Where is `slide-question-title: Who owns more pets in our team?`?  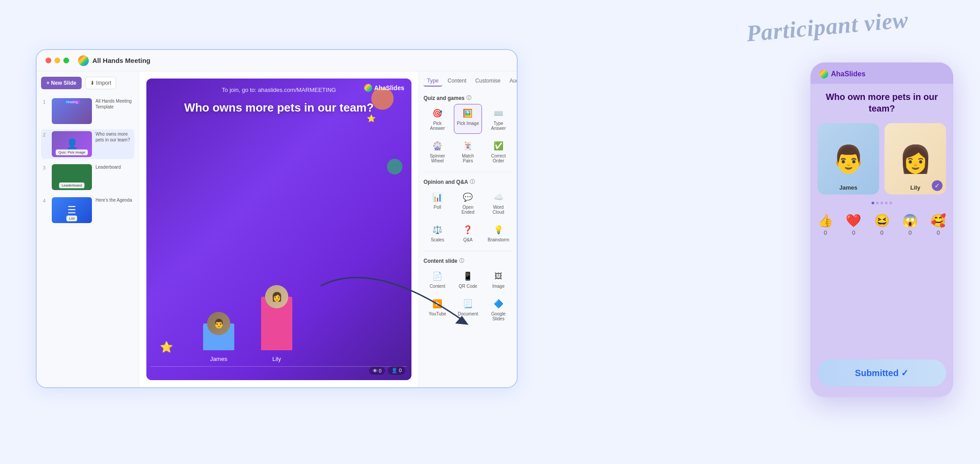
slide-question-title: Who owns more pets in our team? is located at coordinates (278, 108).